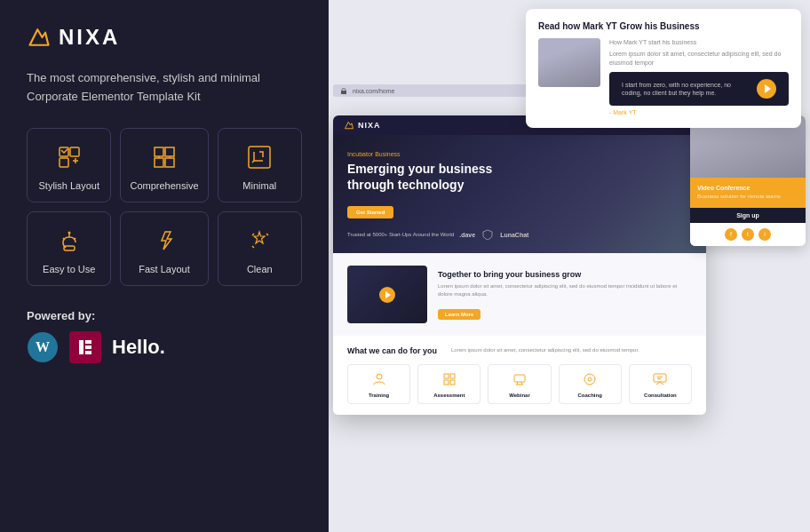  I want to click on top-card-image, so click(569, 62).